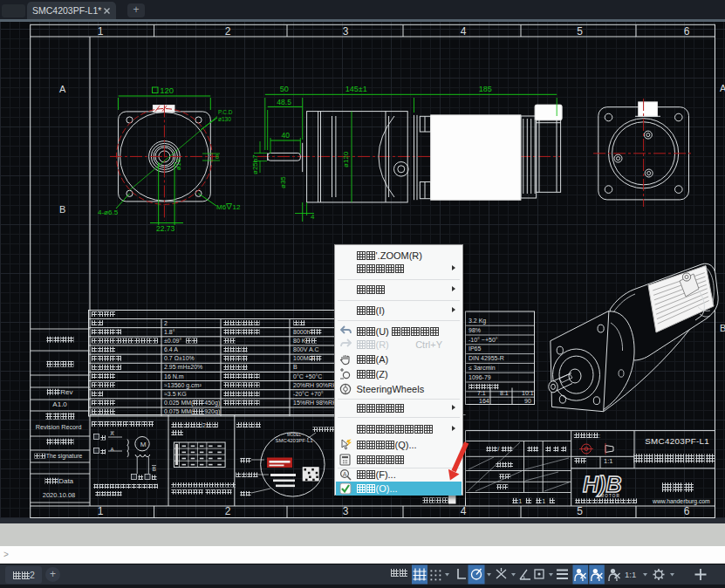  Describe the element at coordinates (475, 349) in the screenshot. I see `svg-text: IP65` at that location.